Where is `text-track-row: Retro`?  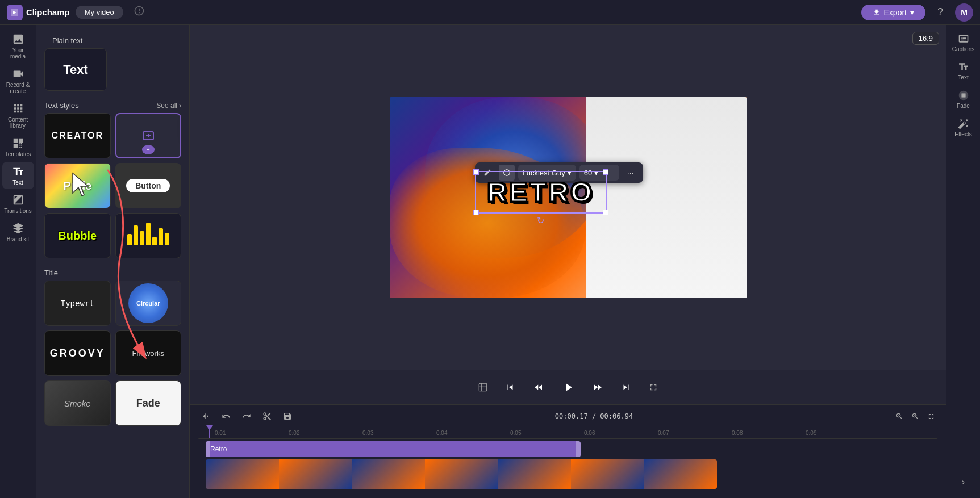 text-track-row: Retro is located at coordinates (568, 449).